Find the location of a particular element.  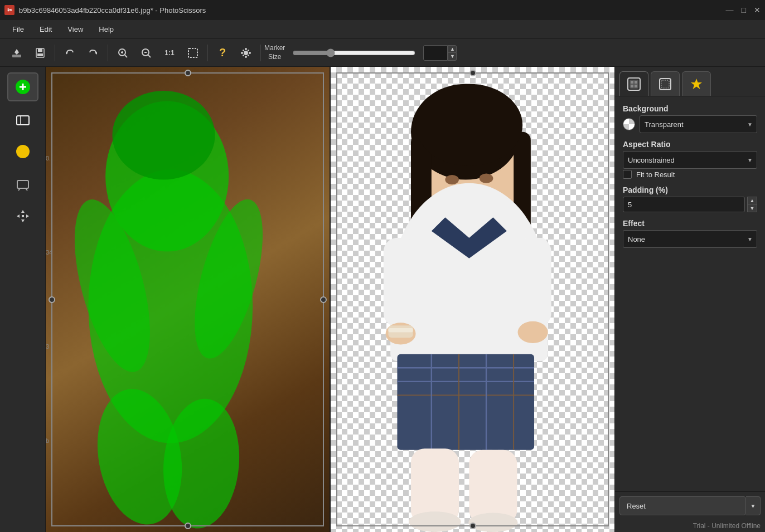

save-button is located at coordinates (40, 53).